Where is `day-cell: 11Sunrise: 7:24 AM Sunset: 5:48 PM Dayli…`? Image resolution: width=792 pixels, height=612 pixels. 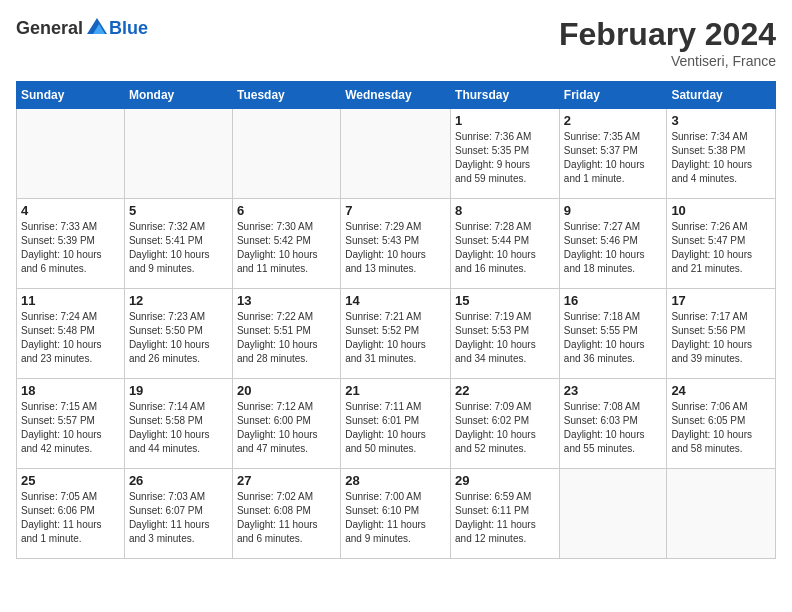 day-cell: 11Sunrise: 7:24 AM Sunset: 5:48 PM Dayli… is located at coordinates (71, 334).